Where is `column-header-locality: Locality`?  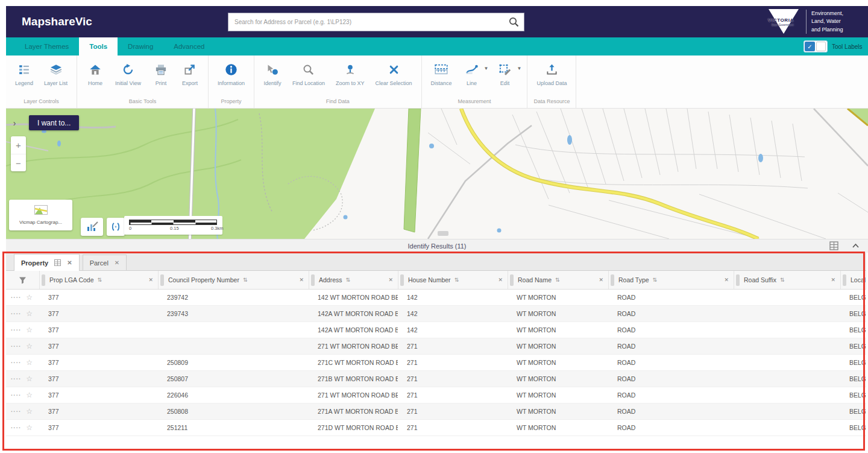
column-header-locality: Locality is located at coordinates (854, 280).